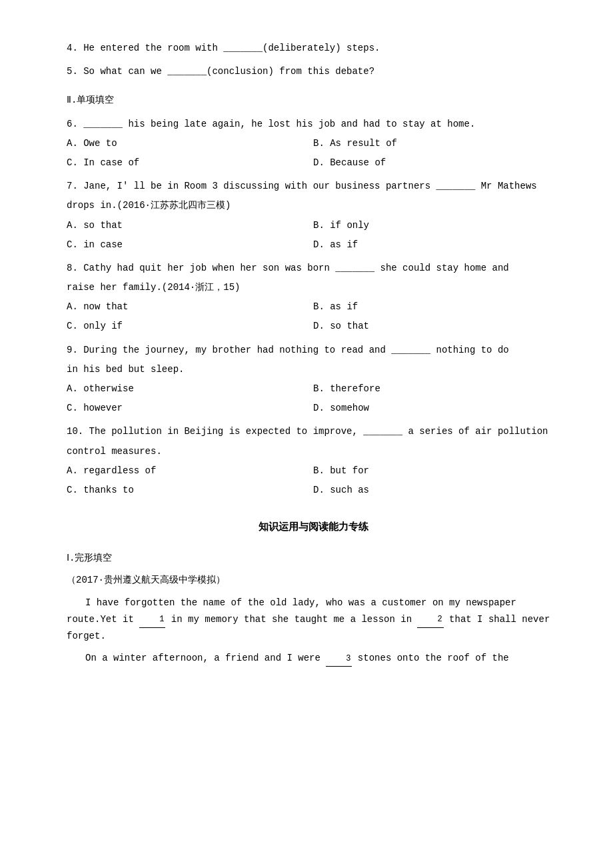 The height and width of the screenshot is (868, 613). What do you see at coordinates (436, 245) in the screenshot?
I see `q7-option-d: D. as if` at bounding box center [436, 245].